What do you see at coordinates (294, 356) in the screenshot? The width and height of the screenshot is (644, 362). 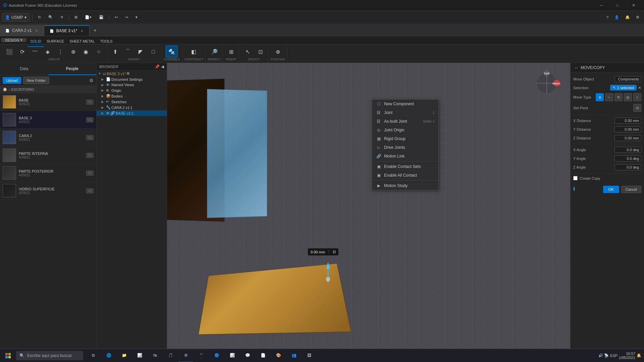 I see `teams2-button: 👥` at bounding box center [294, 356].